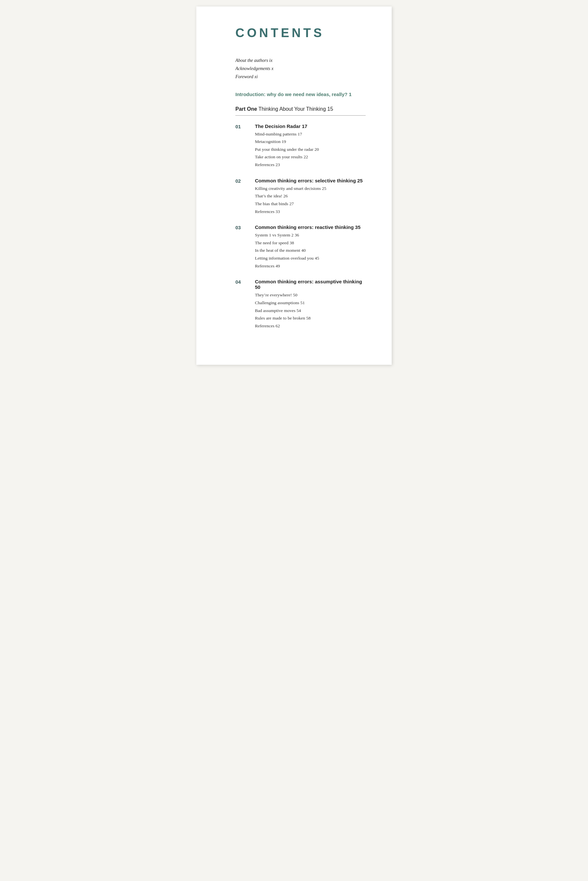 The height and width of the screenshot is (881, 588). What do you see at coordinates (310, 212) in the screenshot?
I see `chapter-item: References 33` at bounding box center [310, 212].